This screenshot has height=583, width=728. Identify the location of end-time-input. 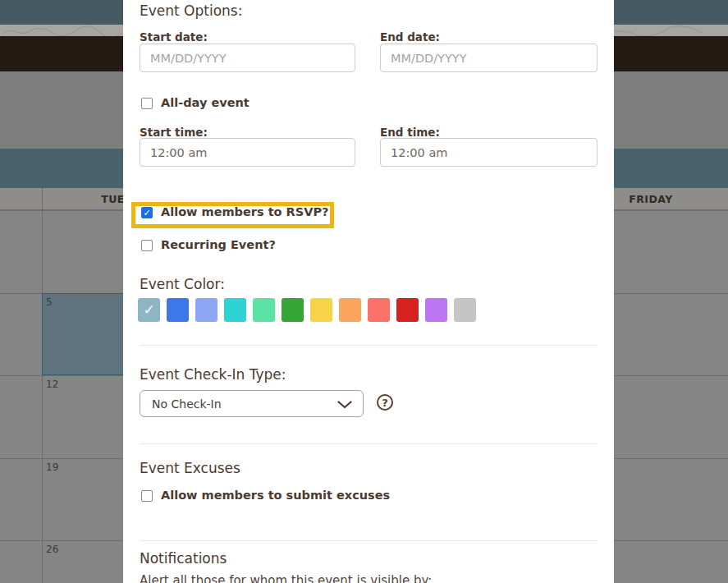
(489, 153).